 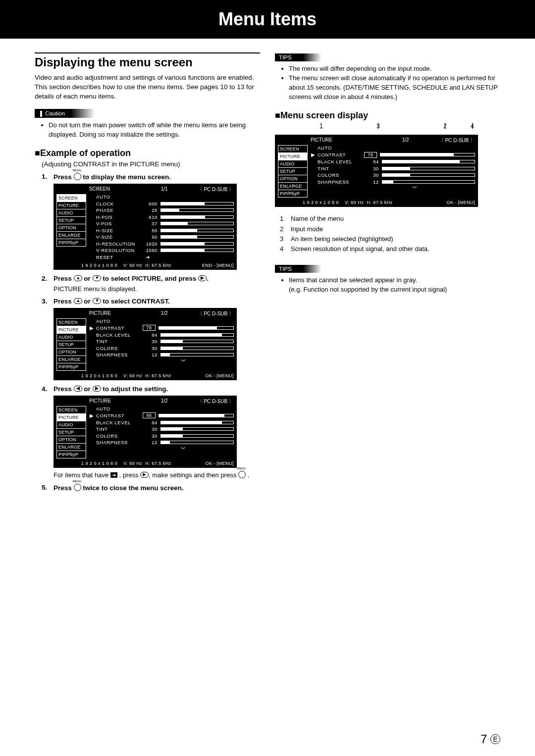 What do you see at coordinates (157, 289) in the screenshot?
I see `step-2-note: PICTURE menu is displayed.` at bounding box center [157, 289].